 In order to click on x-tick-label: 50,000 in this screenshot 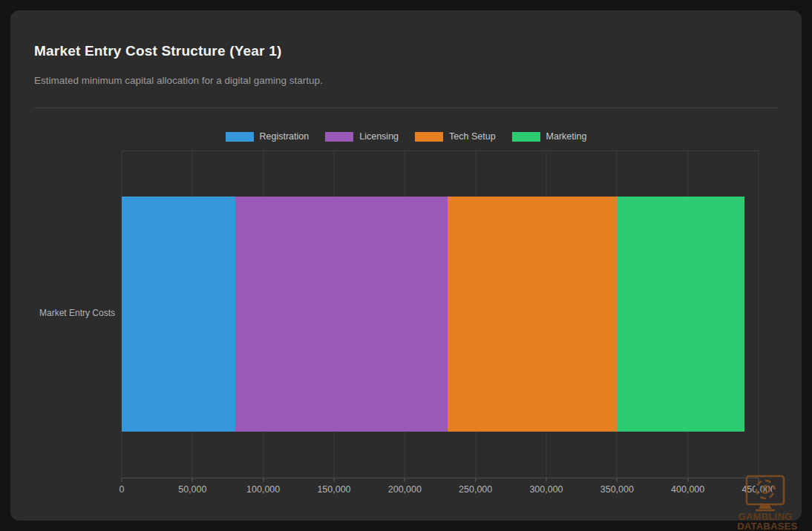, I will do `click(192, 489)`.